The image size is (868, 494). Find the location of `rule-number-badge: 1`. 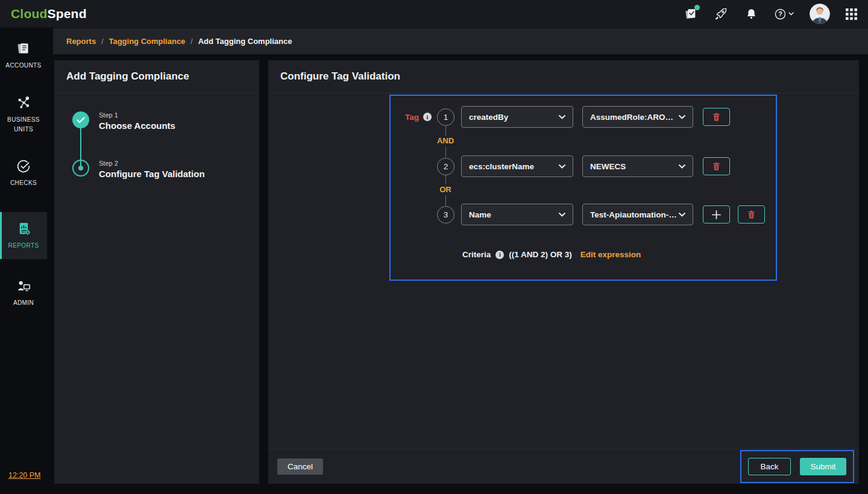

rule-number-badge: 1 is located at coordinates (446, 117).